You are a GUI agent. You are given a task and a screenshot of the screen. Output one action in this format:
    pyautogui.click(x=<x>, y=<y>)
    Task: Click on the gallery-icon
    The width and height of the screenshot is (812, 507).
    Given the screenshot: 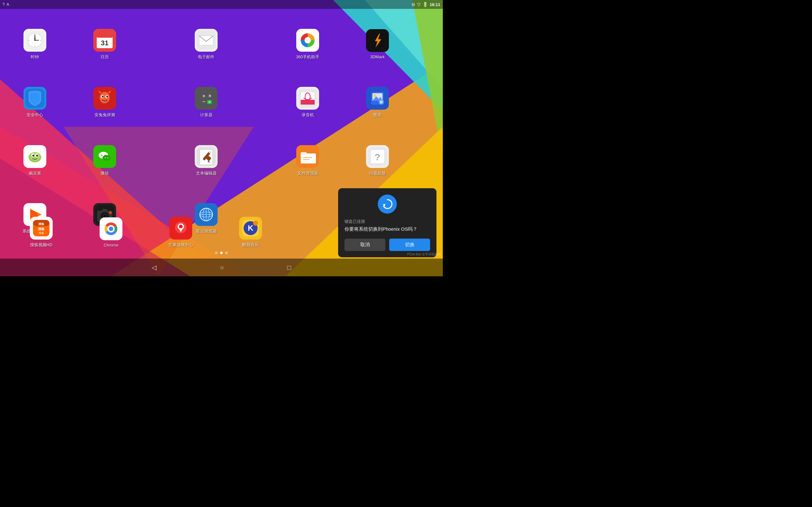 What is the action you would take?
    pyautogui.click(x=377, y=98)
    